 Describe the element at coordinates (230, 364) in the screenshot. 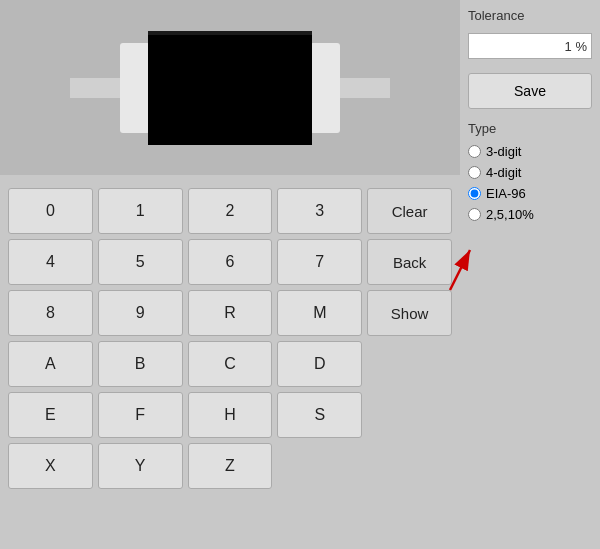

I see `key-c: C` at that location.